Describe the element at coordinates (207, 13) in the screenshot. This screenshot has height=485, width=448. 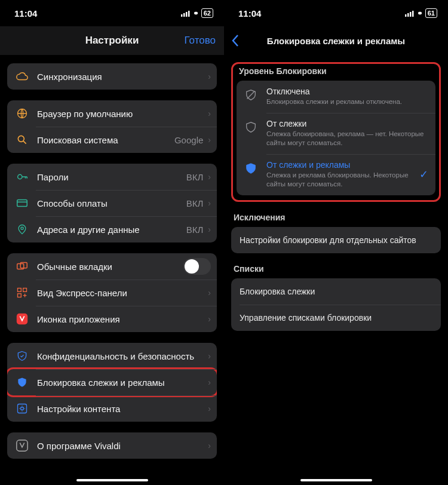
I see `battery-indicator: 62` at that location.